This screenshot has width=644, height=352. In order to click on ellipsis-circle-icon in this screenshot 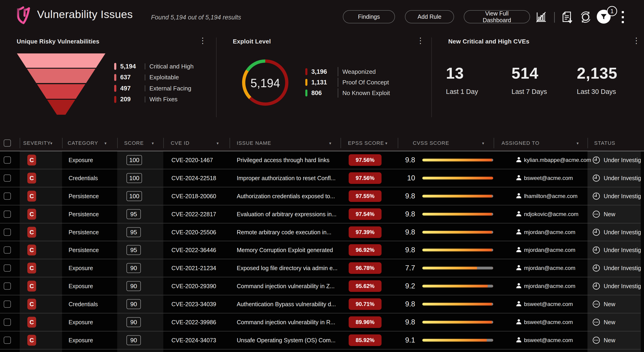, I will do `click(596, 322)`.